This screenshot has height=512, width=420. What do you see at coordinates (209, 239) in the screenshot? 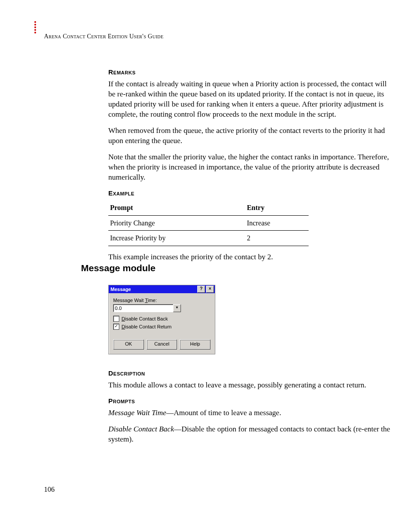
I see `table-row: Increase Priority by 2` at bounding box center [209, 239].